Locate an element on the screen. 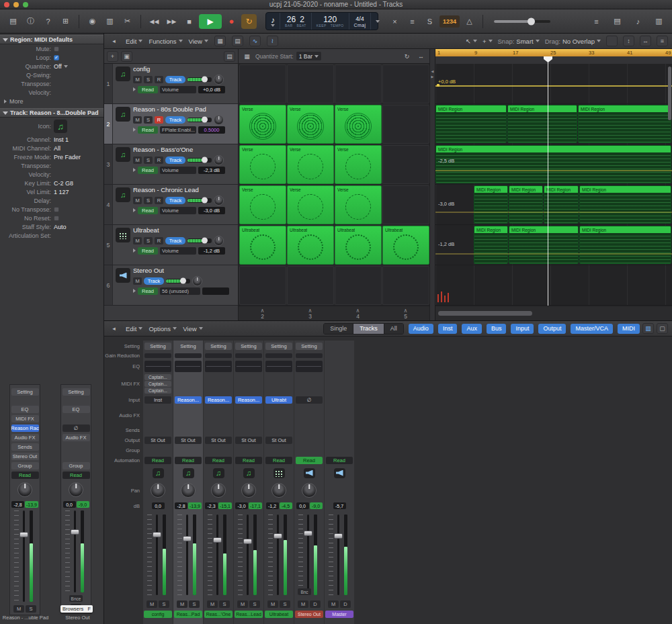  automation-value: -3,0 dB is located at coordinates (212, 211).